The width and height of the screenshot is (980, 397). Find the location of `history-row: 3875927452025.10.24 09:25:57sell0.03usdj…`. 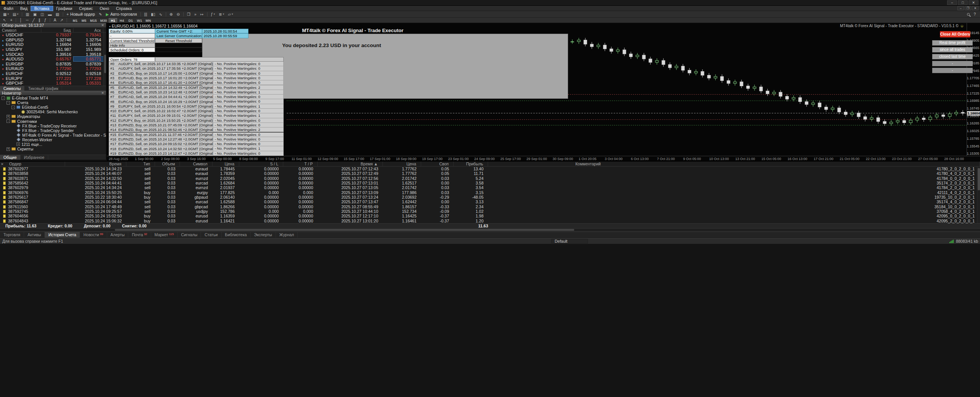

history-row: 3875927452025.10.24 09:25:57sell0.03usdj… is located at coordinates (490, 211).